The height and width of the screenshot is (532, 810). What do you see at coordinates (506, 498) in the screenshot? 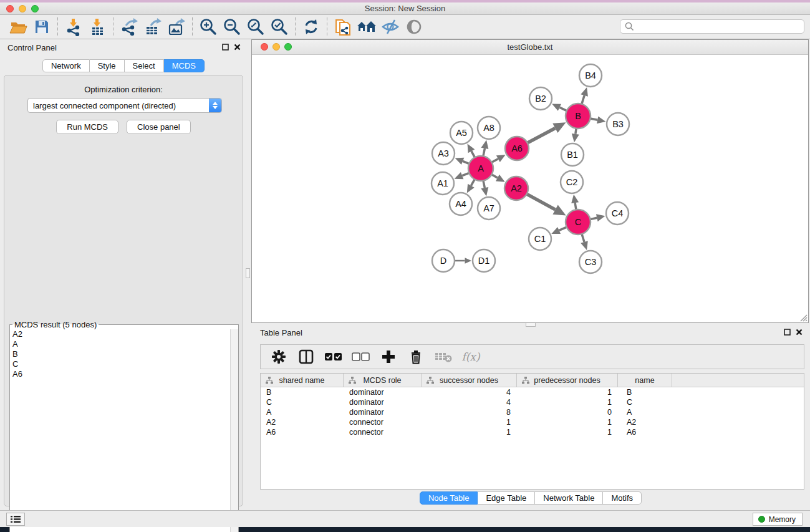
I see `tab-edge-table: Edge Table` at bounding box center [506, 498].